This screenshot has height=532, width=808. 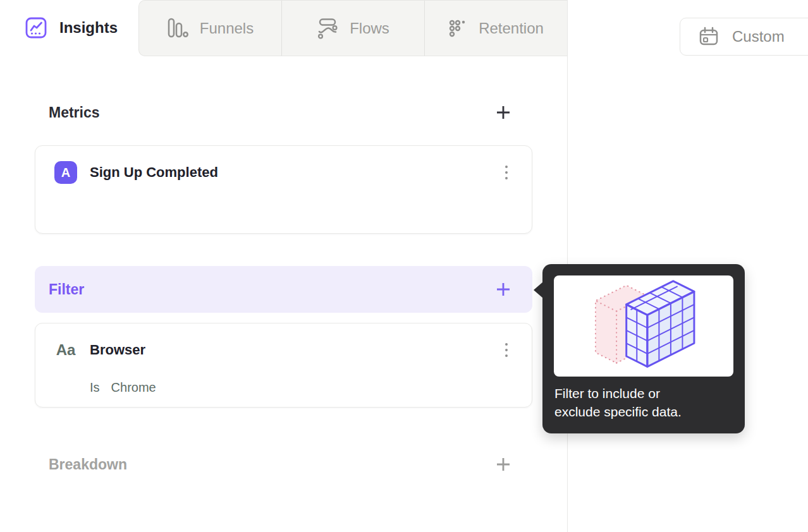 I want to click on breakdown-title: Breakdown, so click(x=88, y=465).